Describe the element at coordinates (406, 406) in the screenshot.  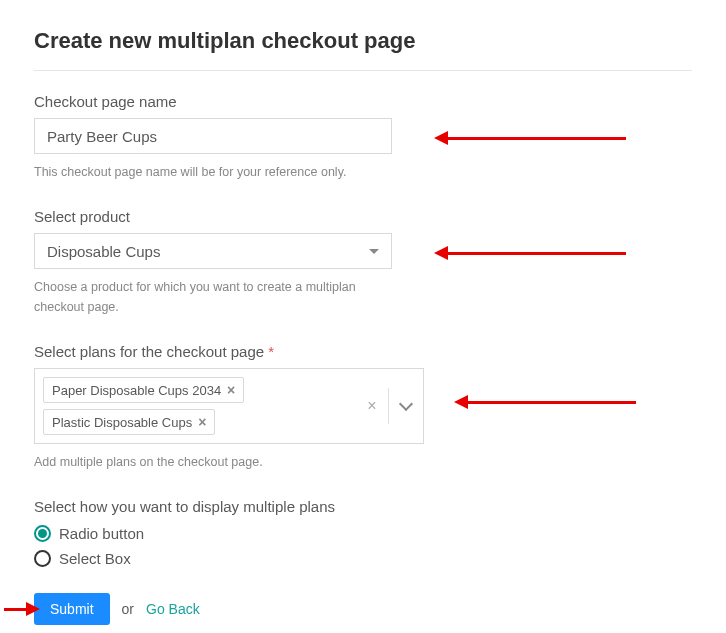
I see `multiselect-toggle` at that location.